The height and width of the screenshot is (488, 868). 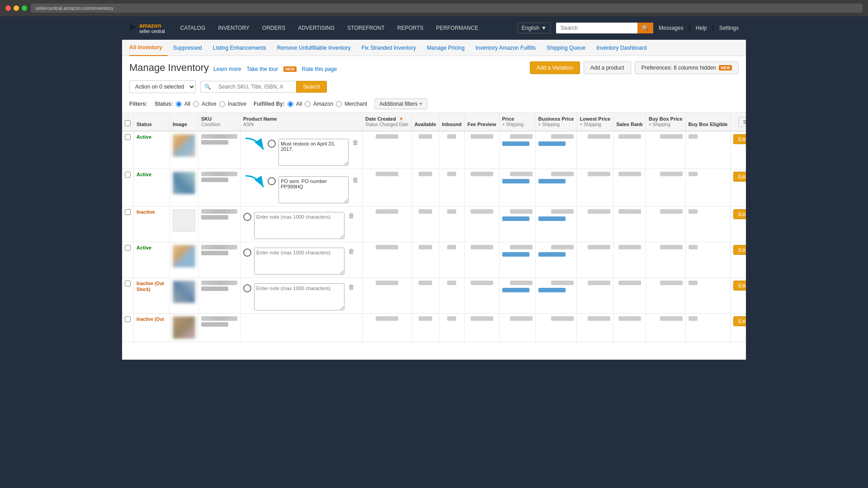 I want to click on action-select: Action on 0 selected, so click(x=163, y=87).